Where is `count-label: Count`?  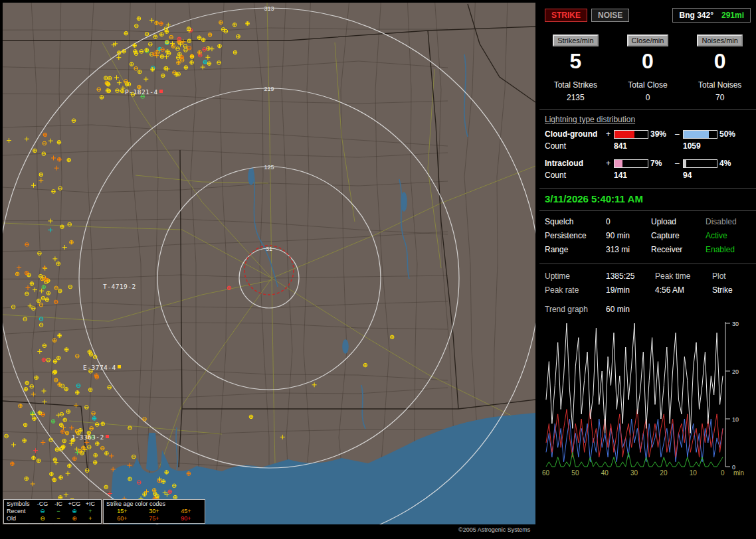
count-label: Count is located at coordinates (575, 175).